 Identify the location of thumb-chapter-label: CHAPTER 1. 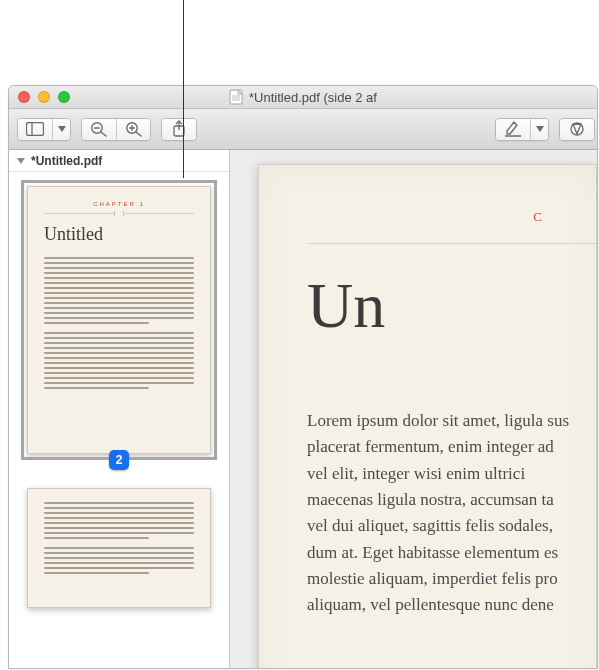
(119, 204).